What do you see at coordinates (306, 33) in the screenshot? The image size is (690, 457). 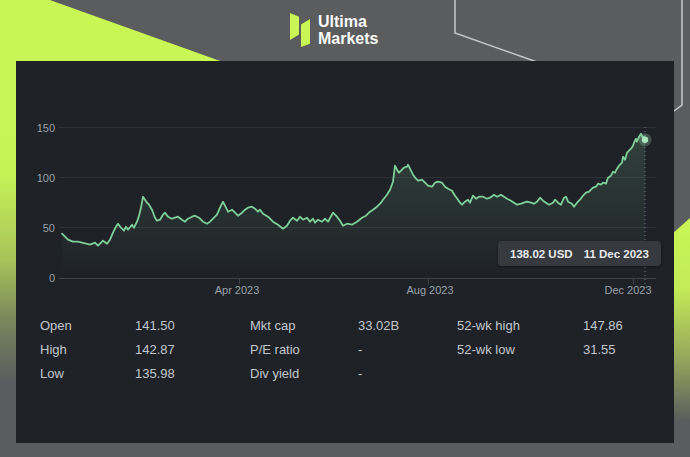 I see `logo-bar-right` at bounding box center [306, 33].